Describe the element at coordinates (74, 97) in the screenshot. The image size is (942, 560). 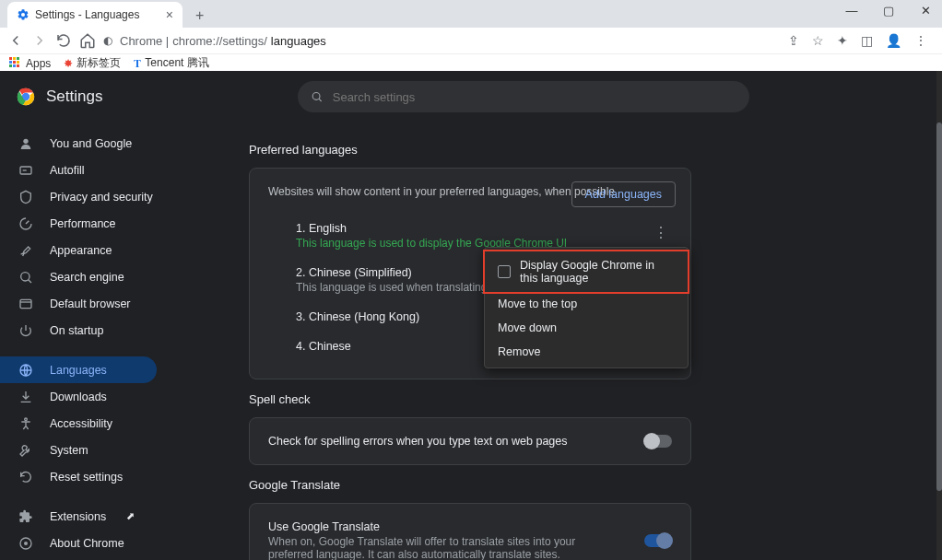
I see `app-title: Settings` at that location.